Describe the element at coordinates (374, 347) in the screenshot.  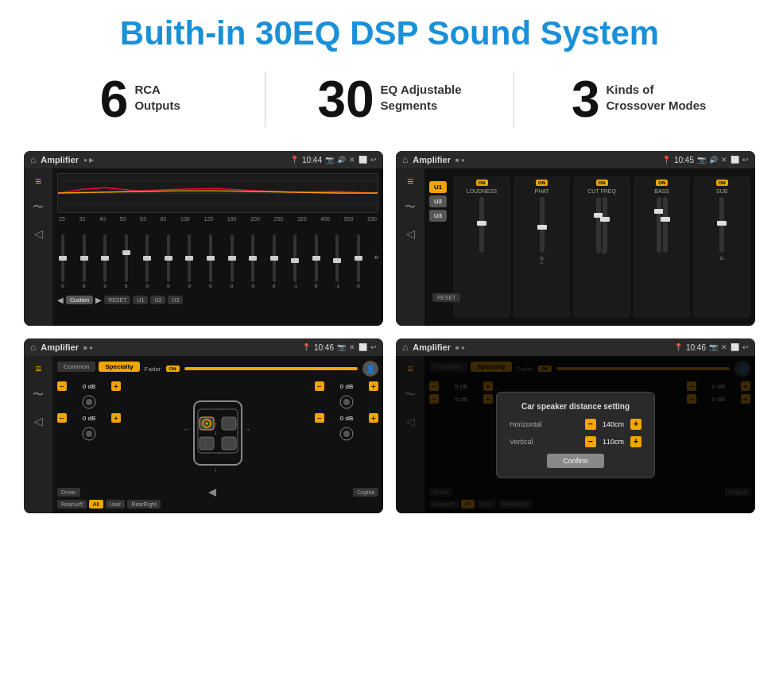
I see `back-icon-3: ↩` at that location.